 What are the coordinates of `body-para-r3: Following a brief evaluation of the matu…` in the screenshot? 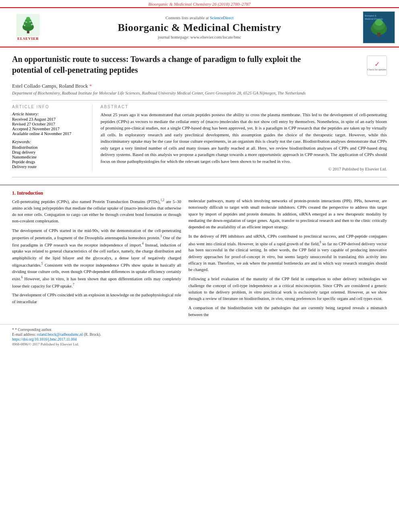 It's located at (288, 289).